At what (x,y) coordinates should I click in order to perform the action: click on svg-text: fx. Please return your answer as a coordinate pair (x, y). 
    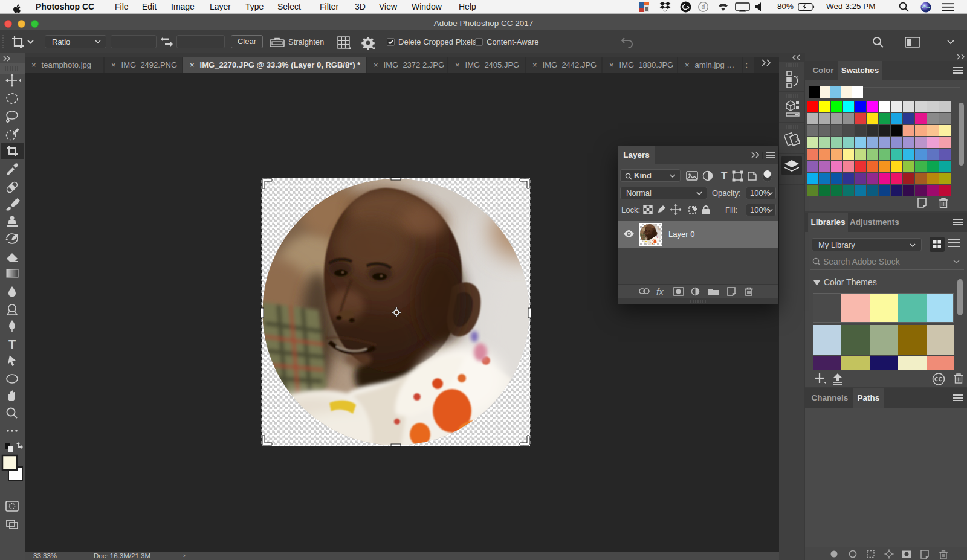
    Looking at the image, I should click on (660, 291).